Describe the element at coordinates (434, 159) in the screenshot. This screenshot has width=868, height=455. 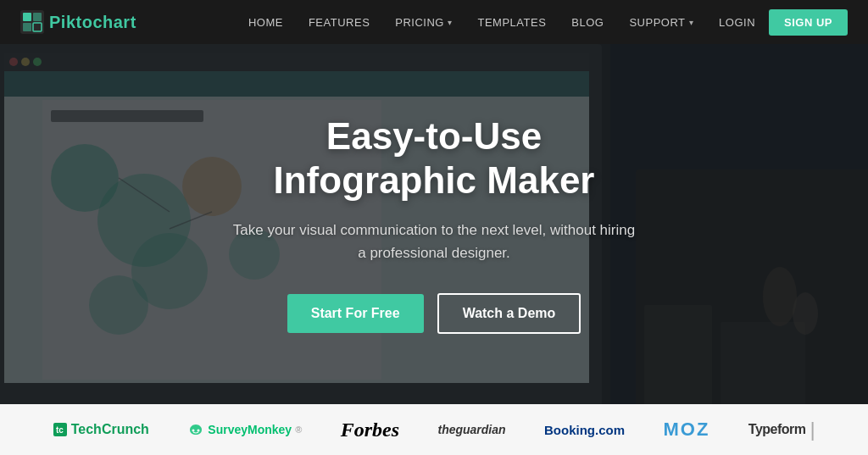
I see `hero-title: Easy-to-Use Infographic Maker` at that location.